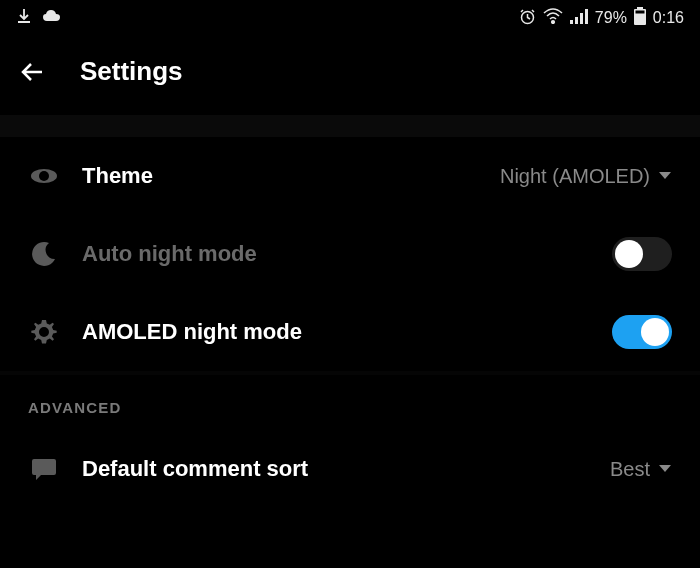 This screenshot has height=568, width=700. What do you see at coordinates (350, 469) in the screenshot?
I see `settings-row-default-comment-sort: Default comment sort Best` at bounding box center [350, 469].